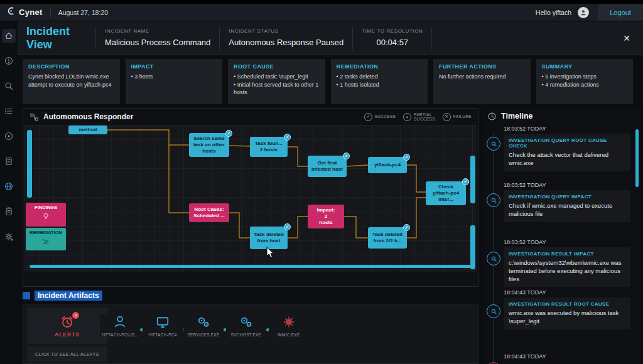  I want to click on flow-node-task-deleted-host: Task deleted from host ✓, so click(269, 238).